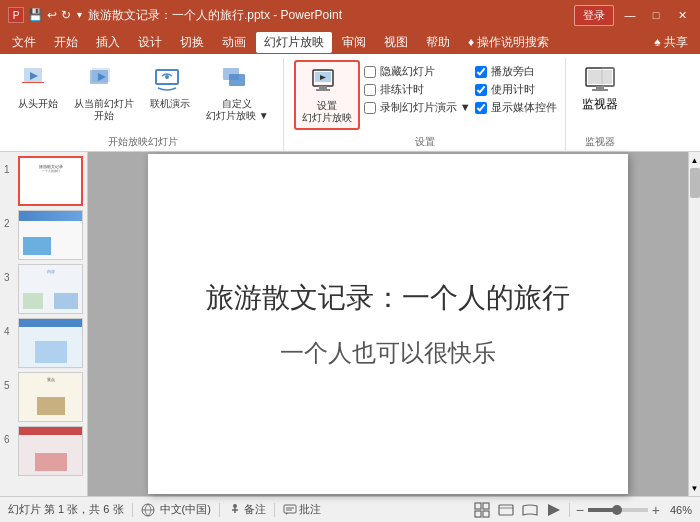 This screenshot has height=522, width=700. I want to click on window-title: 旅游散文记录：一个人的旅行.pptx - PowerPoint, so click(215, 16).